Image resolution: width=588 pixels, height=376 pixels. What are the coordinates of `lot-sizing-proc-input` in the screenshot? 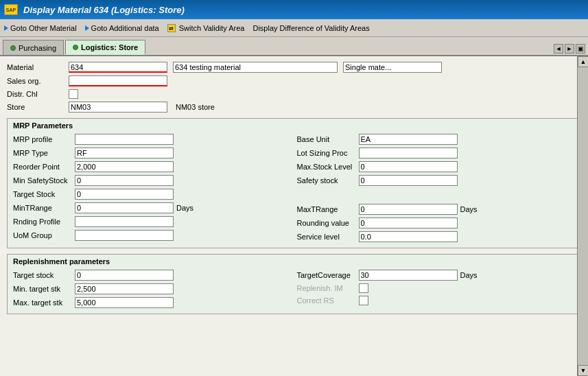 It's located at (408, 153).